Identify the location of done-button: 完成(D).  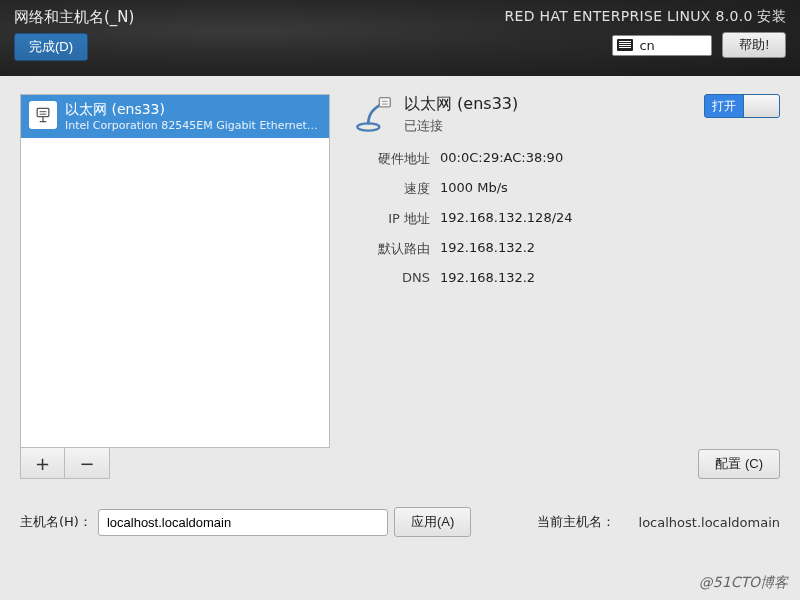
(51, 47).